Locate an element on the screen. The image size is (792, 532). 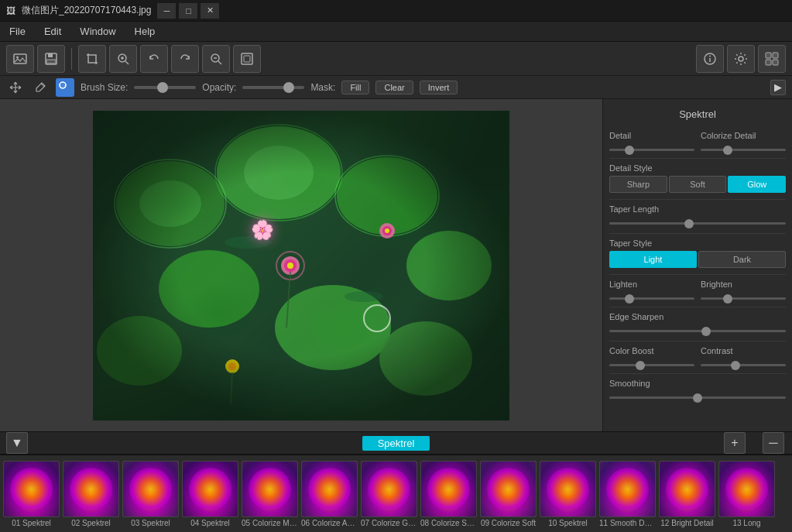
info-button is located at coordinates (710, 59).